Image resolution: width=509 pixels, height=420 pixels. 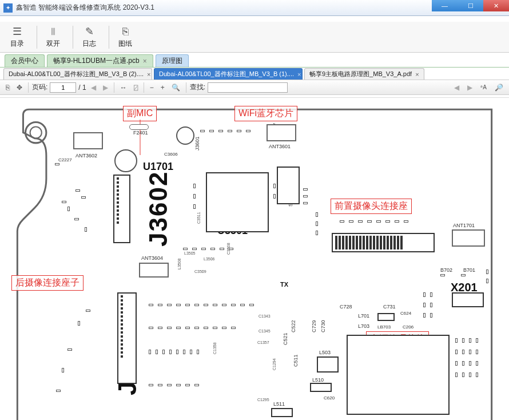 I want to click on toolbar-label: 双开, so click(x=53, y=43).